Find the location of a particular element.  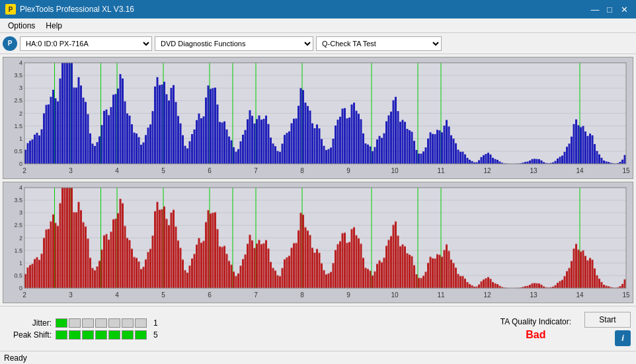

maximize-button: □ is located at coordinates (610, 9).